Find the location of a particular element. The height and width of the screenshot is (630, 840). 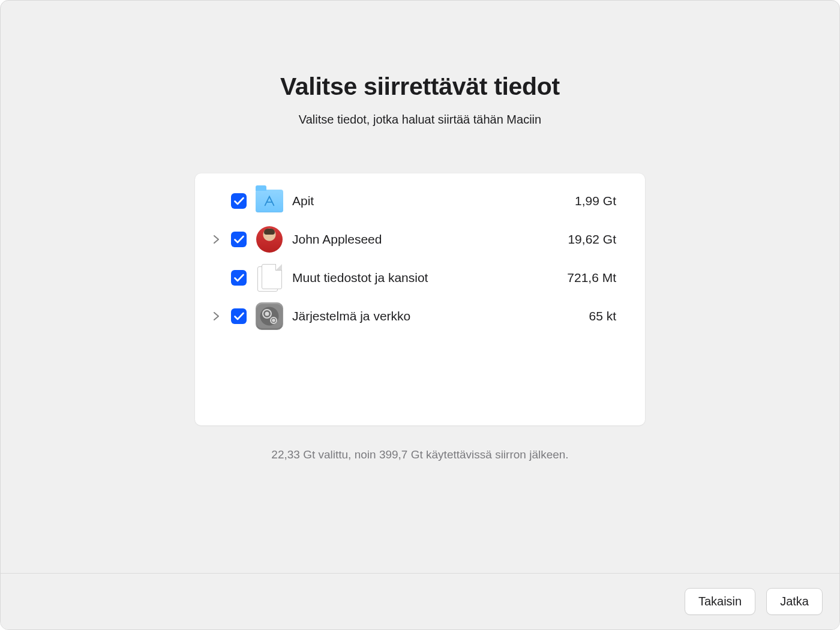

item-label: Muut tiedostot ja kansiot is located at coordinates (425, 278).